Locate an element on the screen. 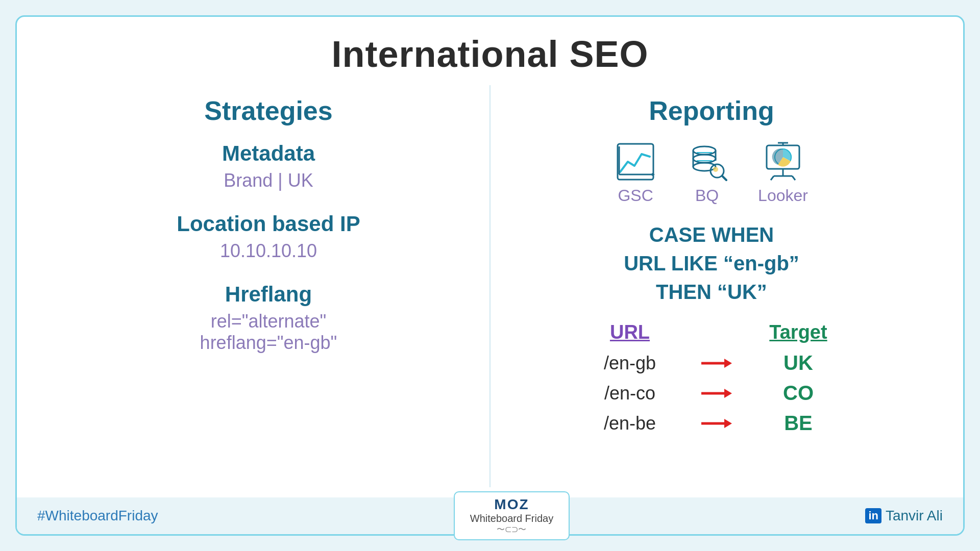 The image size is (980, 551). table-header-row: URL Target is located at coordinates (712, 333).